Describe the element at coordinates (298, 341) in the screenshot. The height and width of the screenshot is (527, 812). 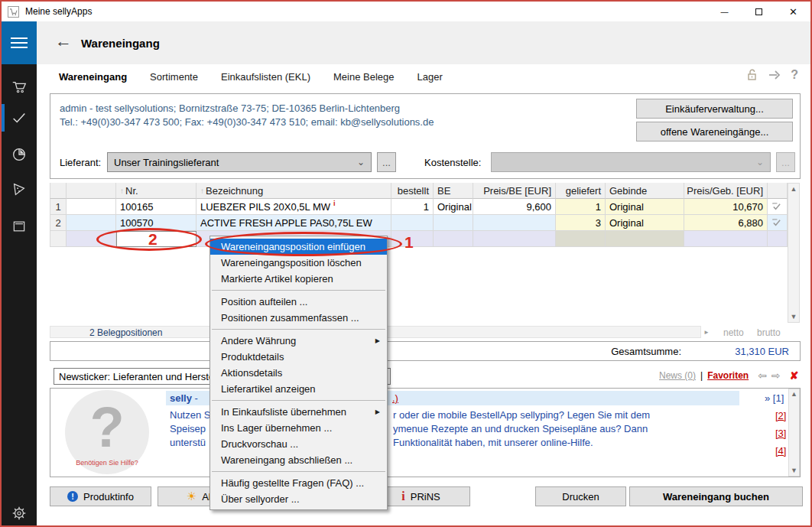
I see `menu-item-andere-waehrung: Andere Währung▶` at that location.